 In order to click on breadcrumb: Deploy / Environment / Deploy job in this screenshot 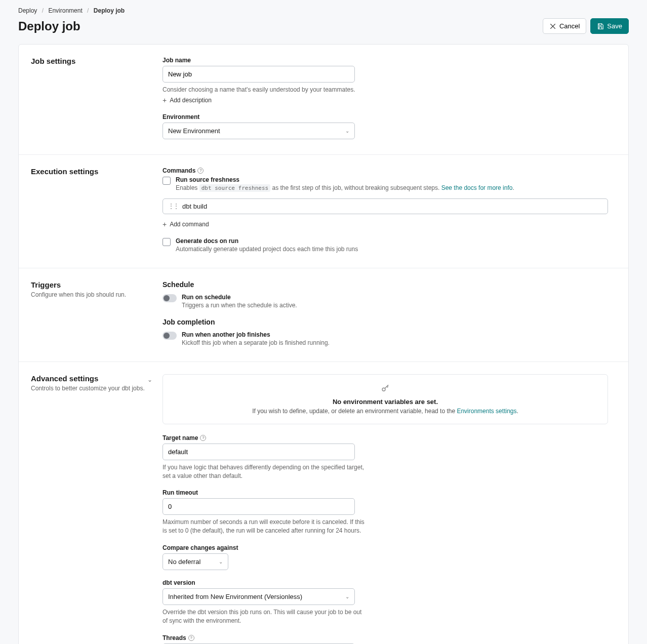, I will do `click(324, 11)`.